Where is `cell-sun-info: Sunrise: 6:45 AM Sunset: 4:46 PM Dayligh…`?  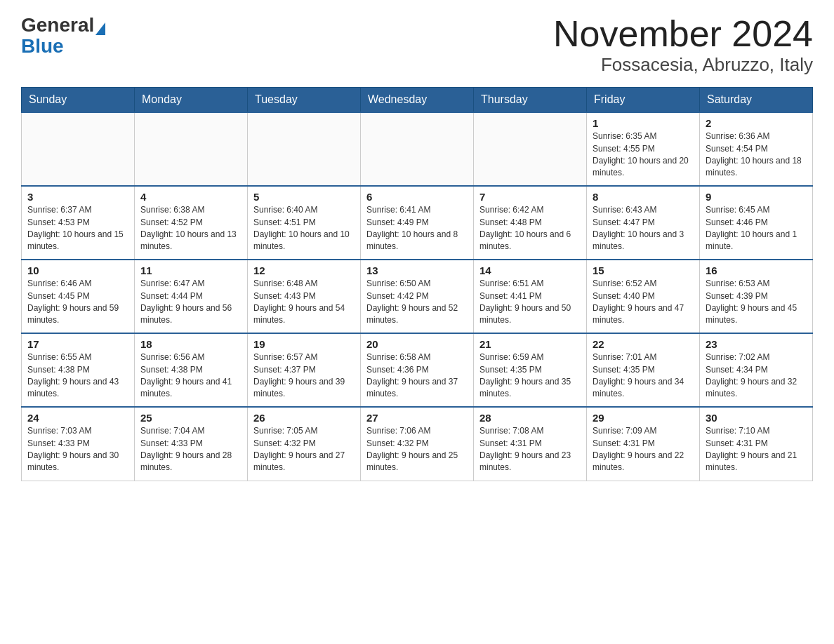
cell-sun-info: Sunrise: 6:45 AM Sunset: 4:46 PM Dayligh… is located at coordinates (756, 229).